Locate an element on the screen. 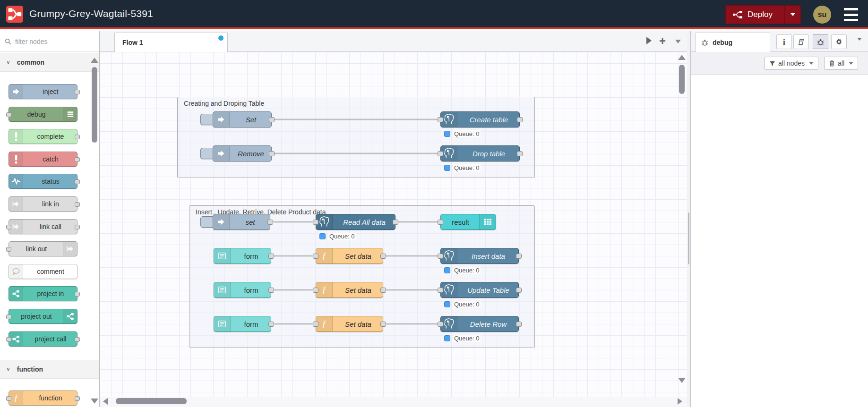 The width and height of the screenshot is (868, 407). flow-node-remove: Remove is located at coordinates (242, 153).